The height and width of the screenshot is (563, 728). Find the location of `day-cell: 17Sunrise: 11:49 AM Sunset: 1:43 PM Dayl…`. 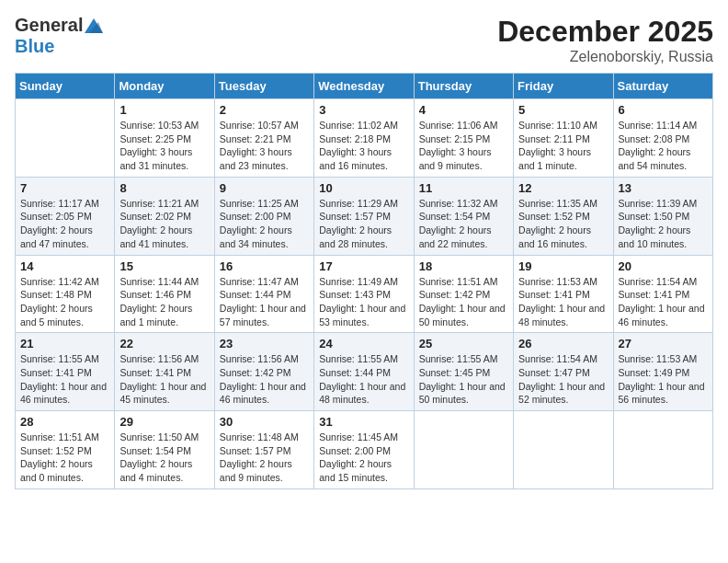

day-cell: 17Sunrise: 11:49 AM Sunset: 1:43 PM Dayl… is located at coordinates (364, 294).